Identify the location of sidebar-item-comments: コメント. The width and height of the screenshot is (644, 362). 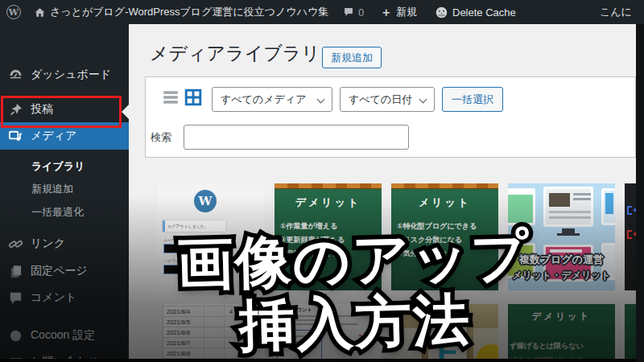
(64, 298).